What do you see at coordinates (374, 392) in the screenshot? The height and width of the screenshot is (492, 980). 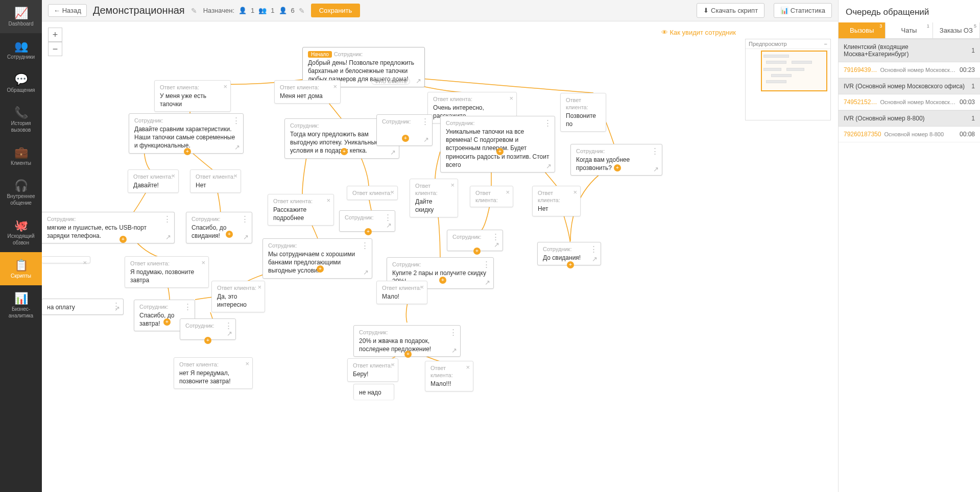 I see `node-client: не надо` at bounding box center [374, 392].